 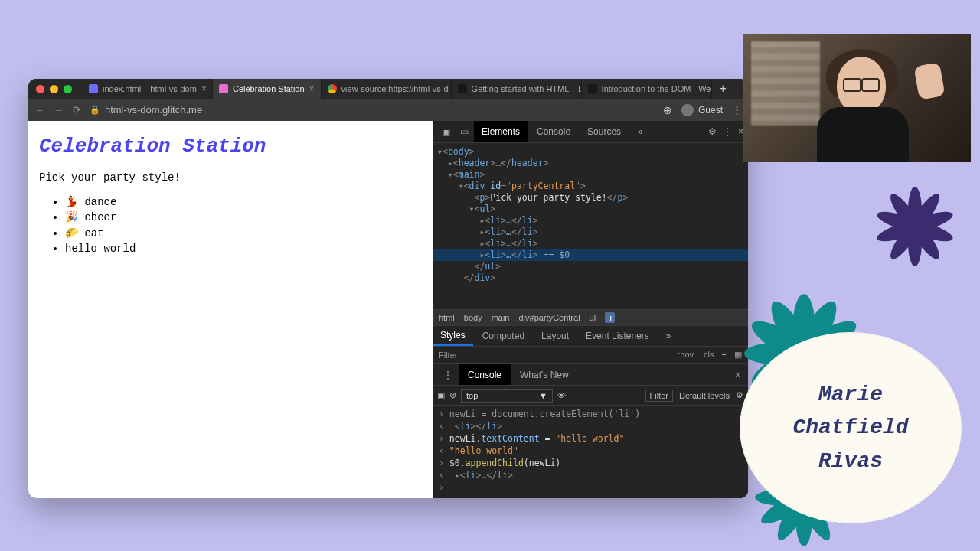 I want to click on page-title: Celebration Station, so click(x=230, y=146).